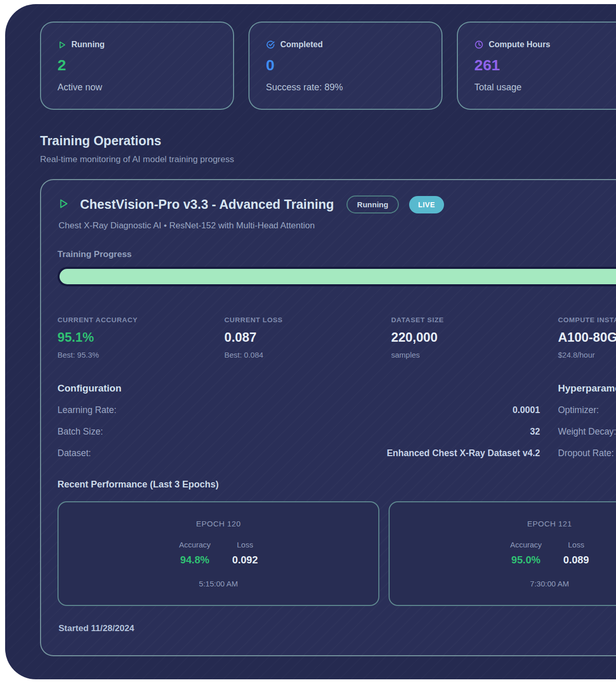 The height and width of the screenshot is (686, 616). I want to click on job-subtitle: Chest X-Ray Diagnostic AI • ResNet-152 w…, so click(337, 226).